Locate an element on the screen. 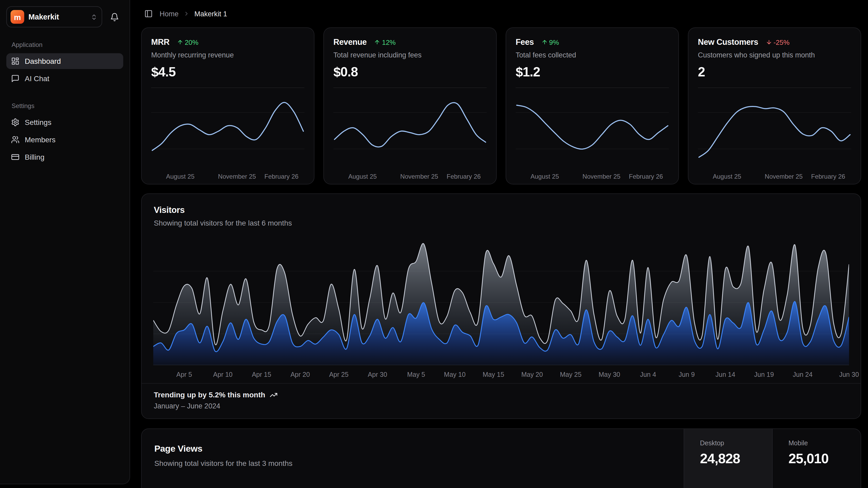 Image resolution: width=868 pixels, height=488 pixels. sidebar-item-label: Billing is located at coordinates (34, 157).